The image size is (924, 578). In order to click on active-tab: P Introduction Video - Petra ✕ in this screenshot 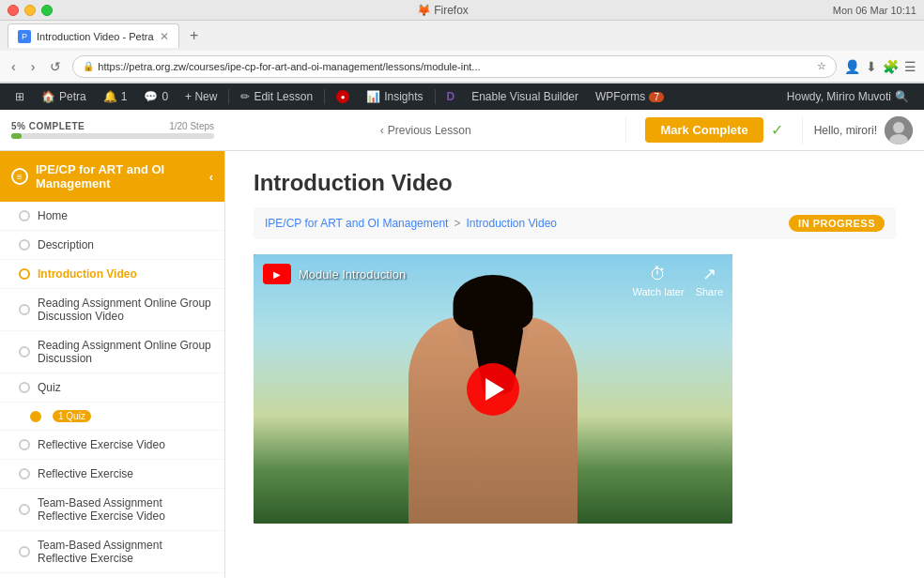, I will do `click(94, 36)`.